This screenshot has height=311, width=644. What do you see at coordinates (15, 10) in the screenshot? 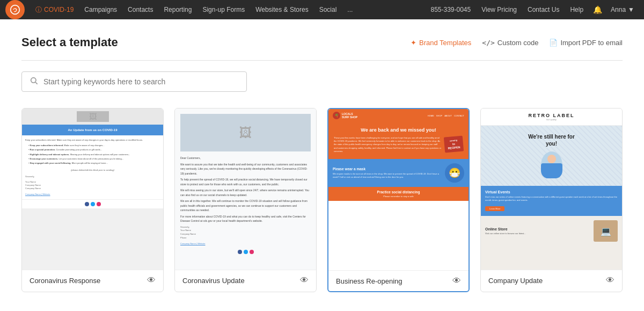
I see `app-logo` at bounding box center [15, 10].